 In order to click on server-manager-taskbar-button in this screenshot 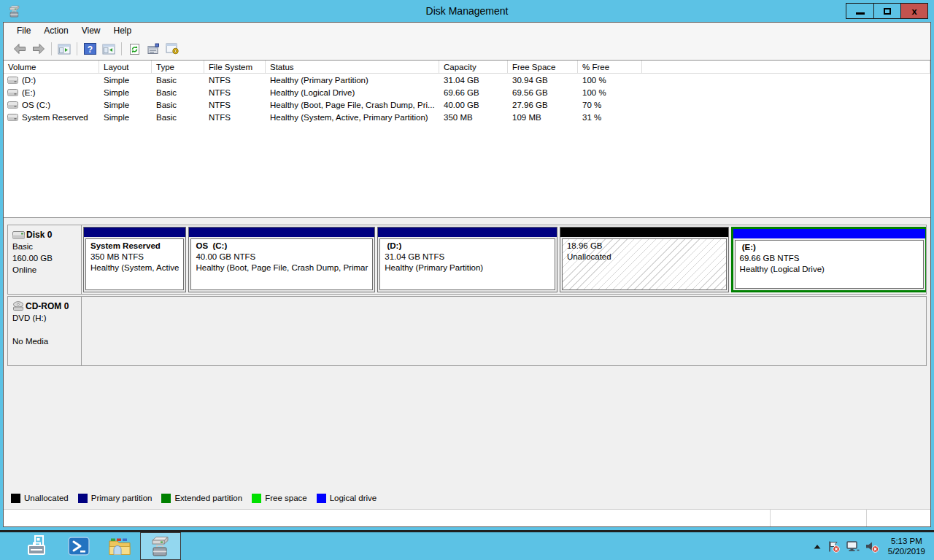, I will do `click(38, 546)`.